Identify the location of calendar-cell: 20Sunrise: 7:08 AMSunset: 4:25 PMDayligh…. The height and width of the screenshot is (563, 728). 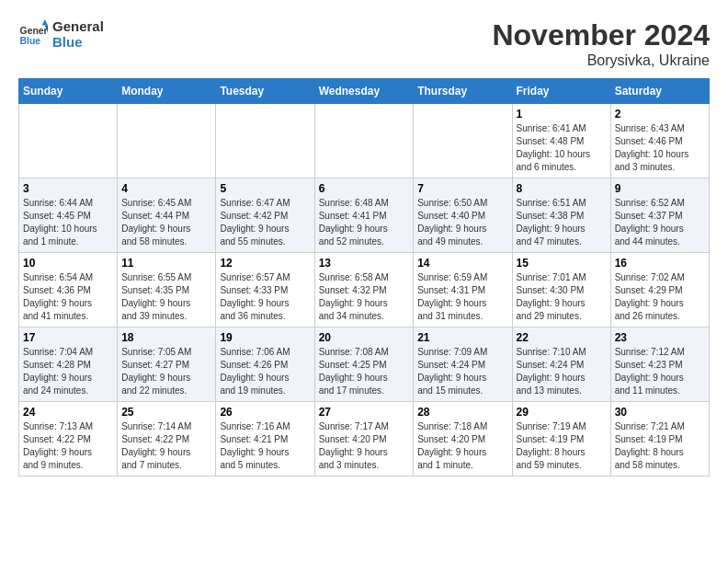
(364, 364).